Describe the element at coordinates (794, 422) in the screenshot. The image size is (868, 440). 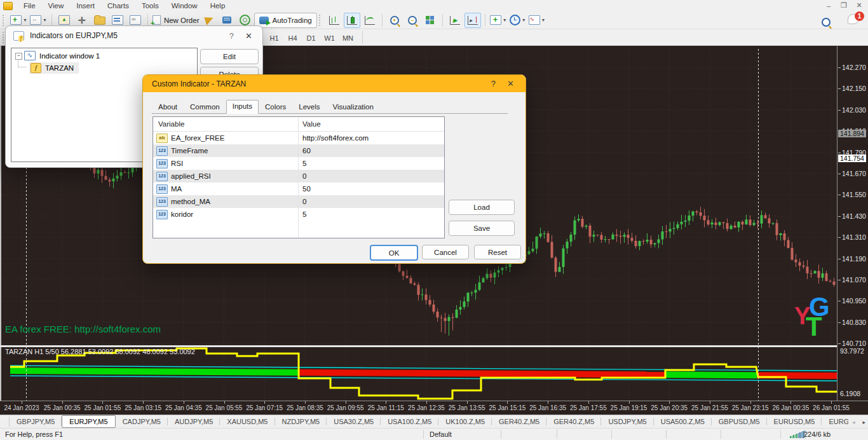
I see `symbol-tab-eurusd-m5: EURUSD,M5` at that location.